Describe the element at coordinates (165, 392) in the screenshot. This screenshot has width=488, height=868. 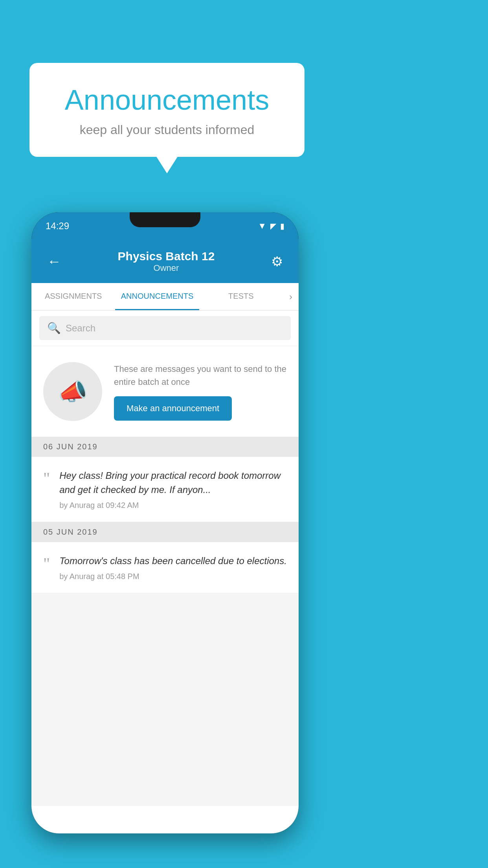
I see `announcement-prompt: 📣 These are messages you want to send to…` at that location.